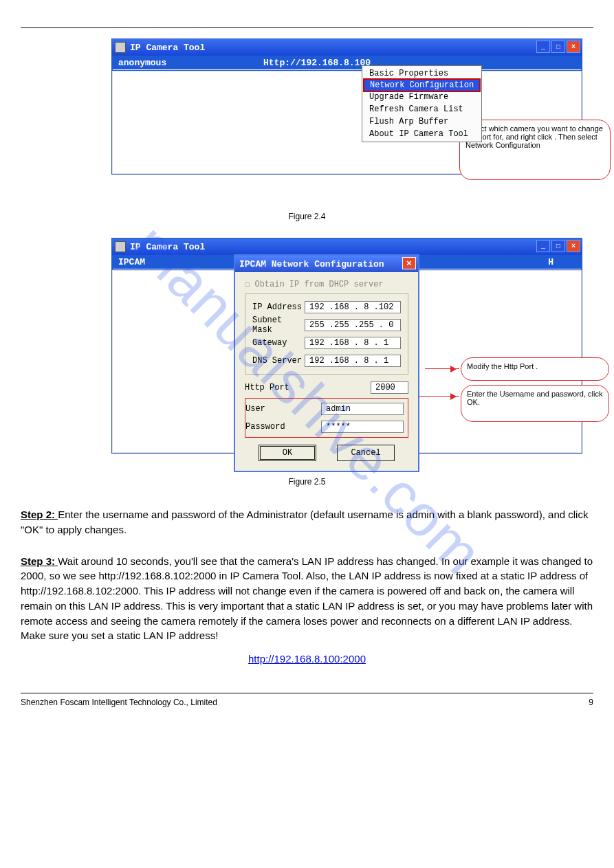  I want to click on window-titlebar-2: IP Camera Tool _ □ ×, so click(347, 247).